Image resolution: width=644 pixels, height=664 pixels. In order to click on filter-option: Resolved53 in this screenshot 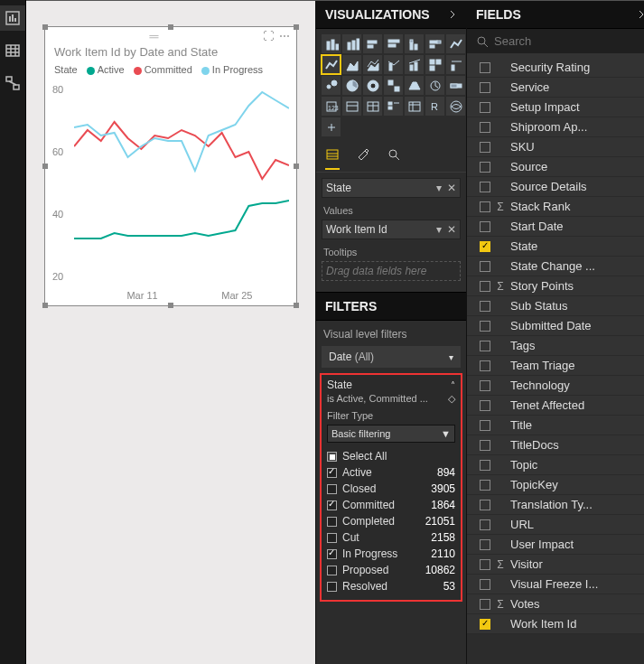, I will do `click(391, 586)`.